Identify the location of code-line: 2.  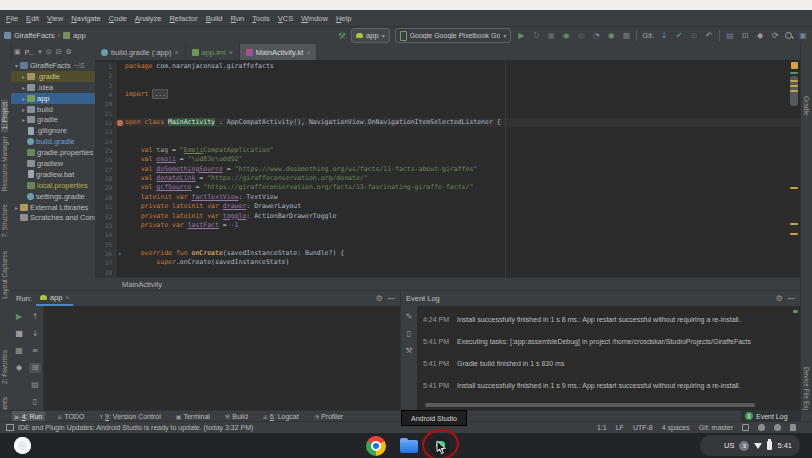
(448, 76).